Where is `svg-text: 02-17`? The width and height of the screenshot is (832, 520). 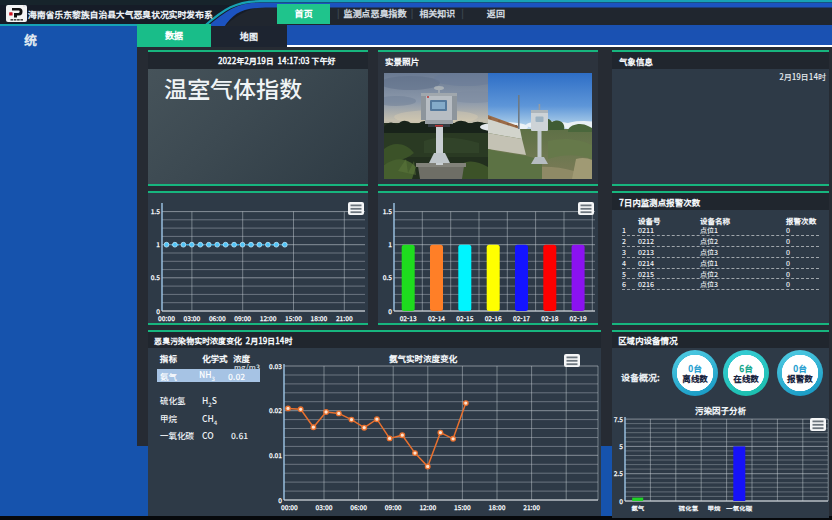 svg-text: 02-17 is located at coordinates (522, 318).